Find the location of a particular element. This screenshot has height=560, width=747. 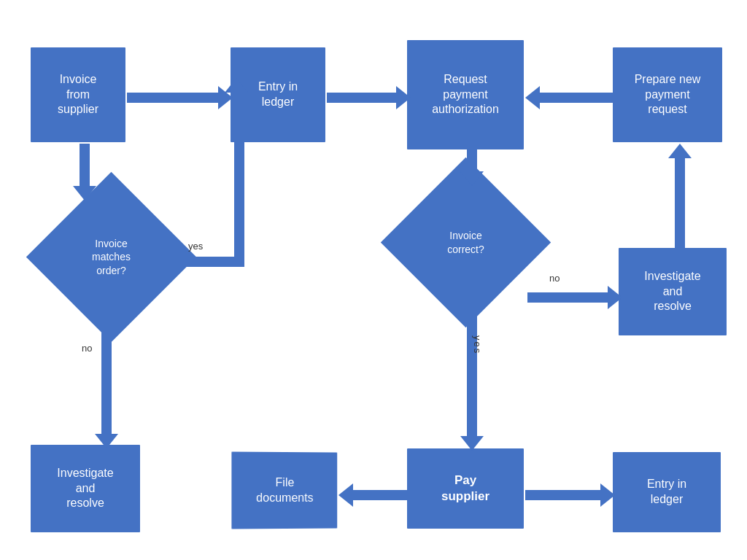

invoice-supplier-label: Invoice from supplier is located at coordinates (78, 95).